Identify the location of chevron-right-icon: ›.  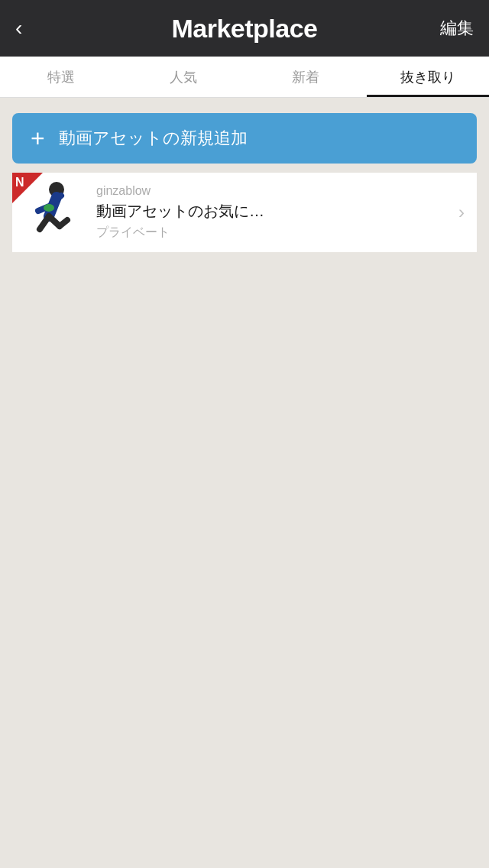
(461, 212).